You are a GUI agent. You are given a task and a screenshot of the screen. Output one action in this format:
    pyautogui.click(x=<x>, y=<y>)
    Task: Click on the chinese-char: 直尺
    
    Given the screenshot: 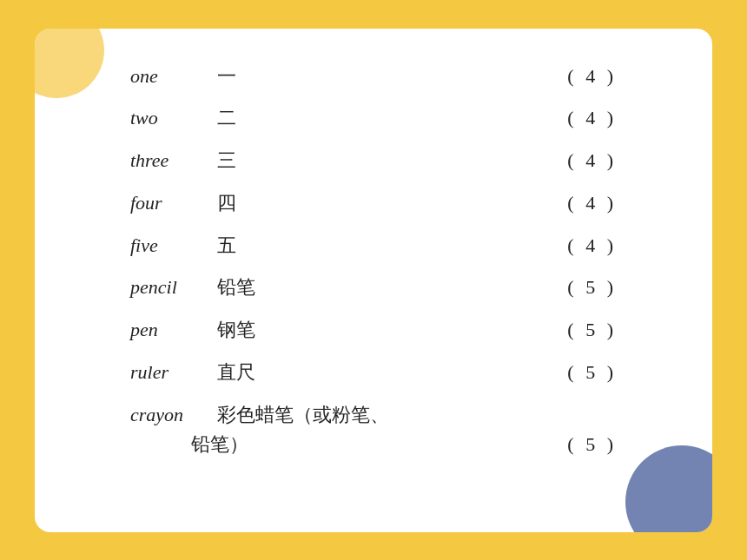 What is the action you would take?
    pyautogui.click(x=313, y=373)
    